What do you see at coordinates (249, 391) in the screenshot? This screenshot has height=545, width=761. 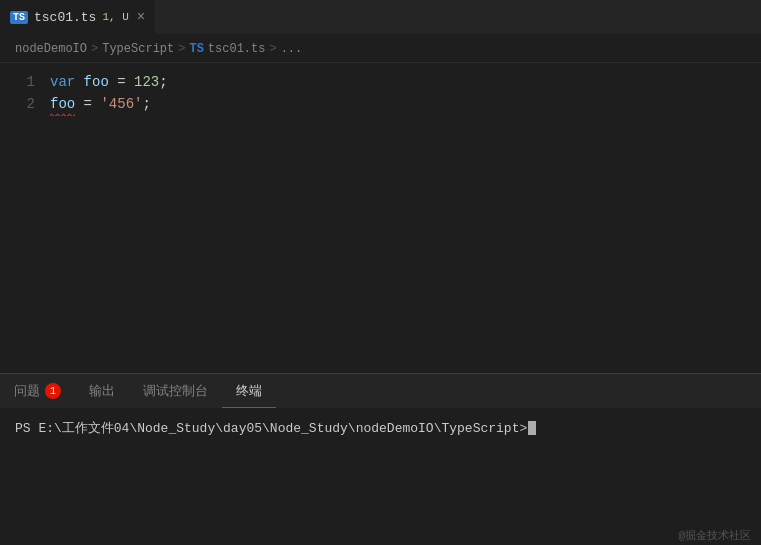 I see `panel-tab-terminal-label: 终端` at bounding box center [249, 391].